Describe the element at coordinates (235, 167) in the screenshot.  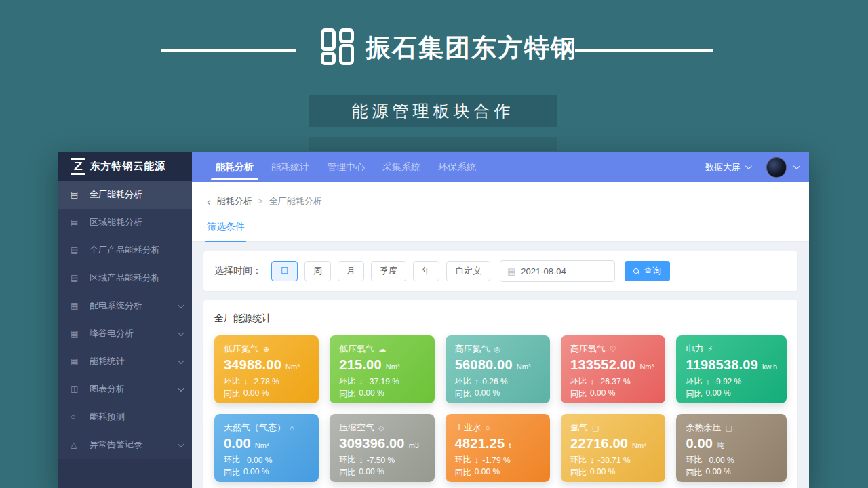
I see `tab-energy-analysis: 能耗分析` at that location.